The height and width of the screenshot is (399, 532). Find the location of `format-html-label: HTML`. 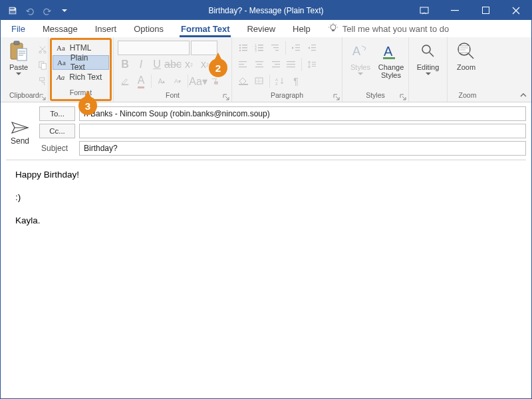

format-html-label: HTML is located at coordinates (81, 48).